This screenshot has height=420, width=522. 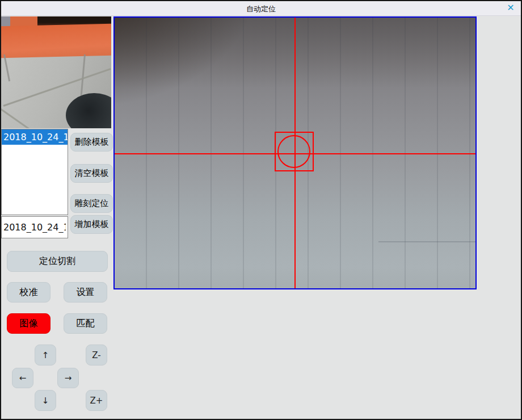 What do you see at coordinates (96, 401) in the screenshot?
I see `z-plus-button: Z+` at bounding box center [96, 401].